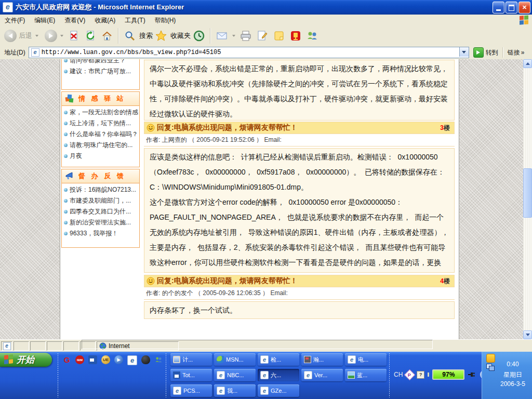  I want to click on ultraedit-icon: UE, so click(106, 360).